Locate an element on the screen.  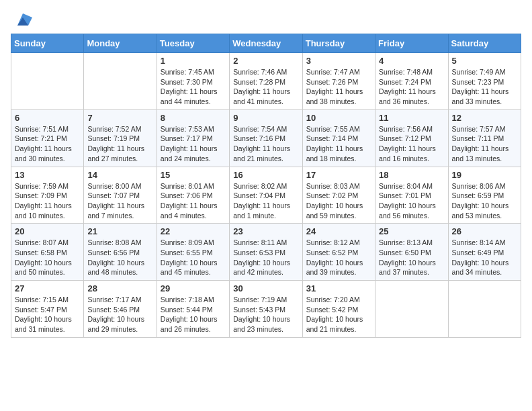
calendar-cell: 7Sunrise: 7:52 AMSunset: 7:19 PMDaylight… is located at coordinates (120, 138).